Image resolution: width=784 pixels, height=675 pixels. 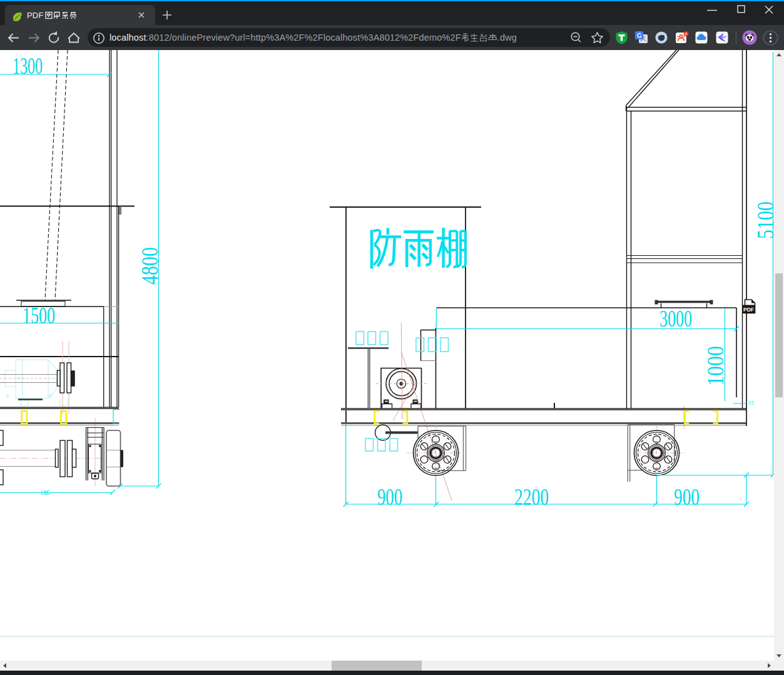 What do you see at coordinates (763, 220) in the screenshot?
I see `svg-text: 5100` at bounding box center [763, 220].